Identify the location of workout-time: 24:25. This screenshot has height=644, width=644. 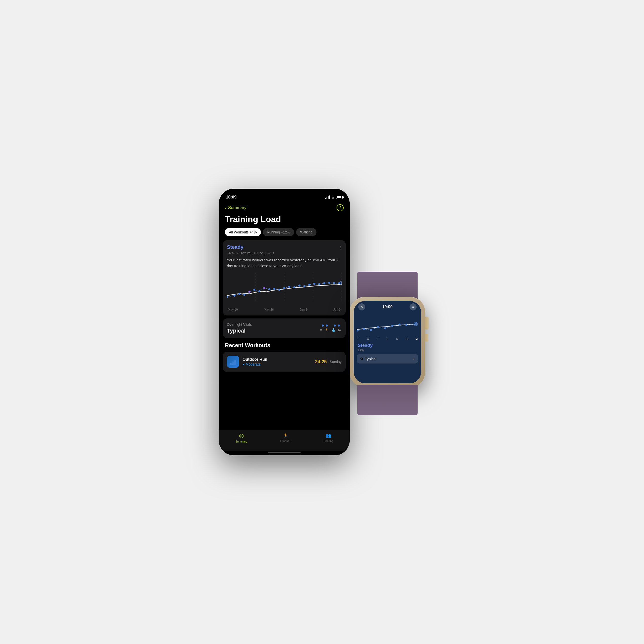
(321, 362).